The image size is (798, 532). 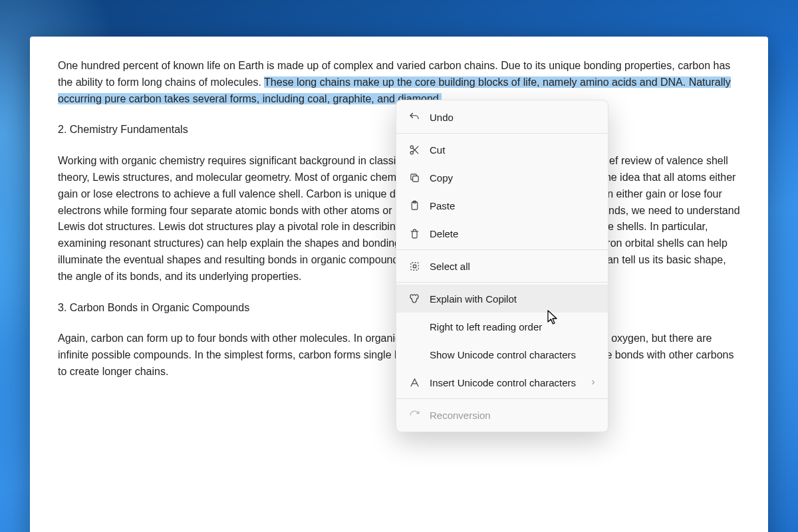 What do you see at coordinates (414, 299) in the screenshot?
I see `copilot-icon` at bounding box center [414, 299].